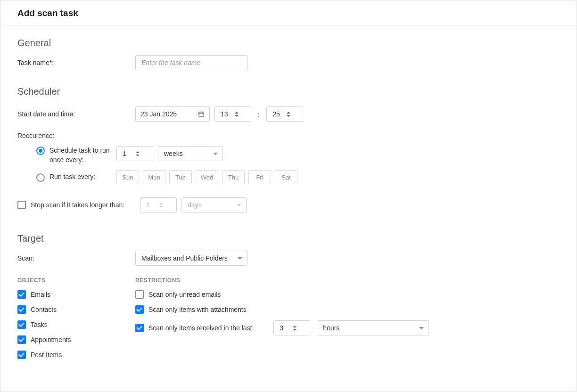 Image resolution: width=577 pixels, height=392 pixels. Describe the element at coordinates (276, 114) in the screenshot. I see `minute-value: 25` at that location.